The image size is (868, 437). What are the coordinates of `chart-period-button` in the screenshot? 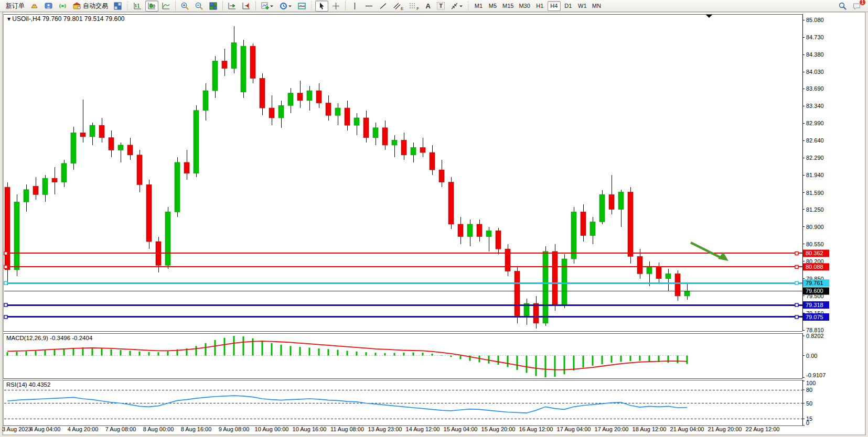 It's located at (285, 6).